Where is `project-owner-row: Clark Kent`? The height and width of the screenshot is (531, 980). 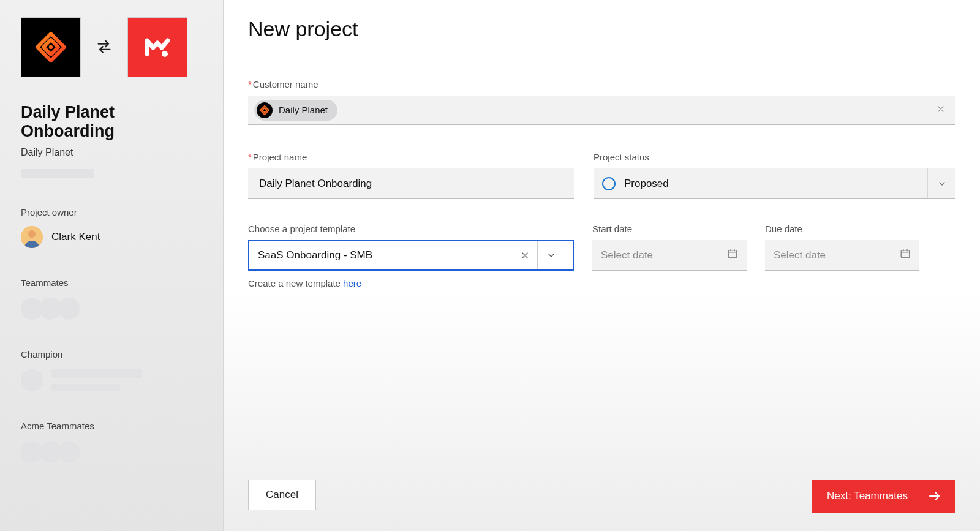 project-owner-row: Clark Kent is located at coordinates (111, 237).